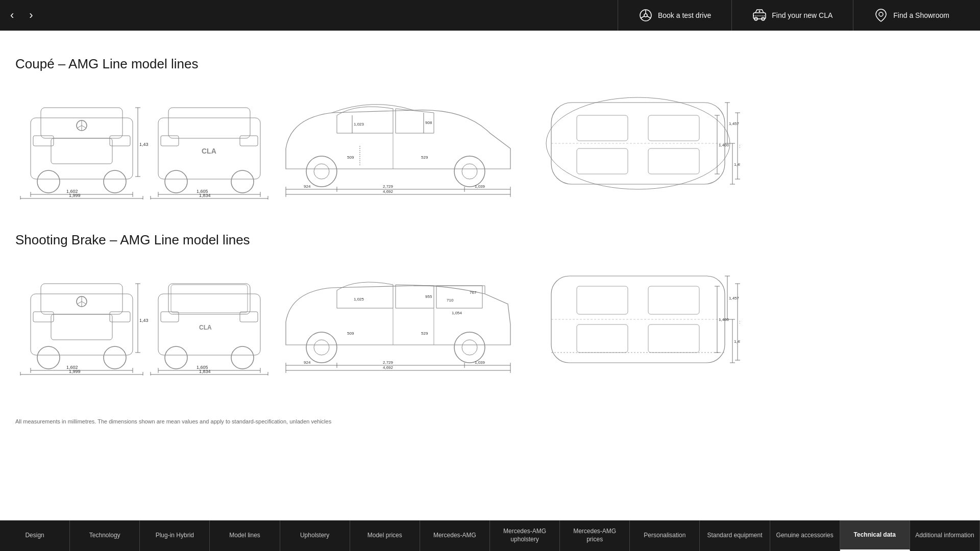  I want to click on book-test-drive-button: Book a test drive, so click(675, 15).